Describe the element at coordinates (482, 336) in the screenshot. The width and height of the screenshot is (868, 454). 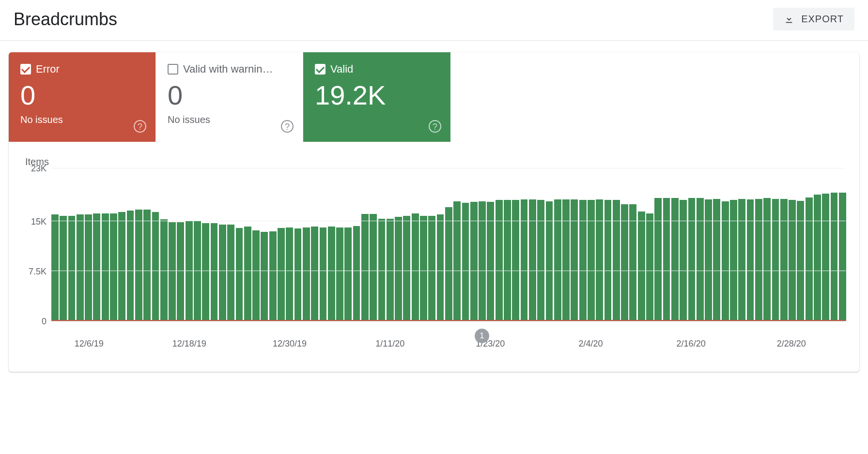
I see `annotation-marker: 1` at that location.